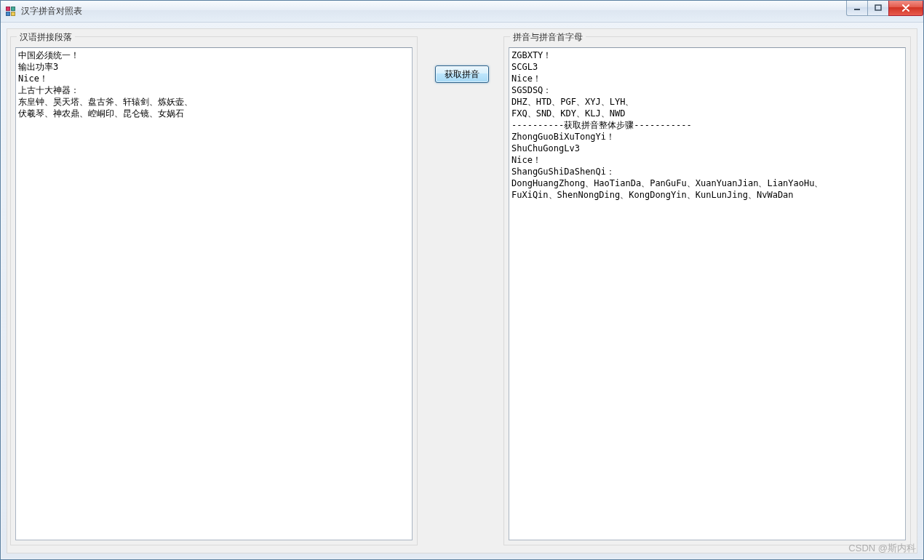  Describe the element at coordinates (52, 12) in the screenshot. I see `window-title: 汉字拼音对照表` at that location.